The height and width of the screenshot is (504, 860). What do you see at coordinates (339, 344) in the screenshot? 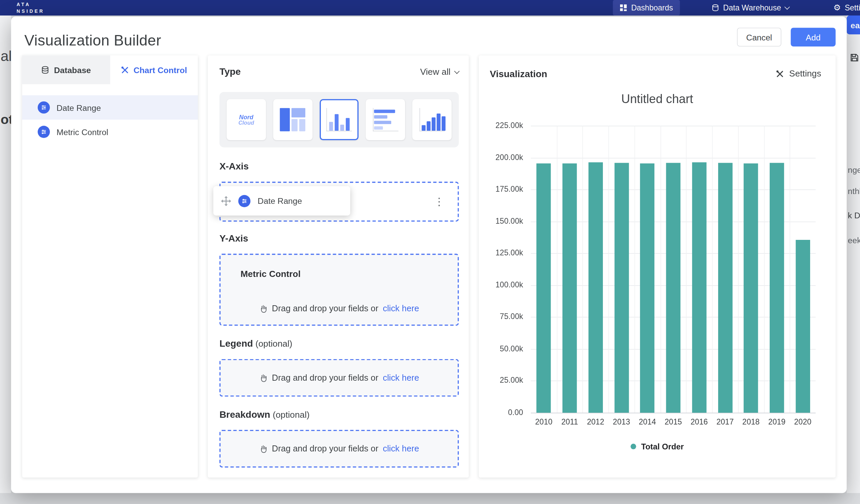
I see `legend-section-label: Legend (optional)` at bounding box center [339, 344].